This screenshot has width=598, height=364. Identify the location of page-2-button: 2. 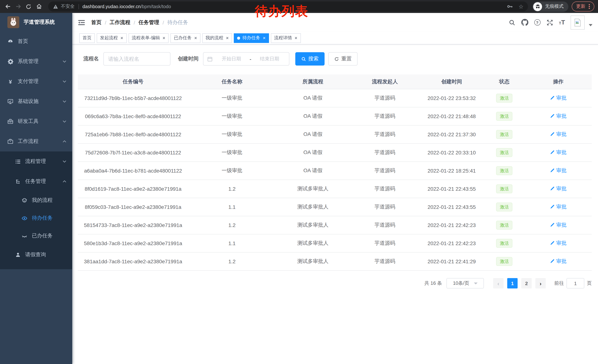
(527, 283).